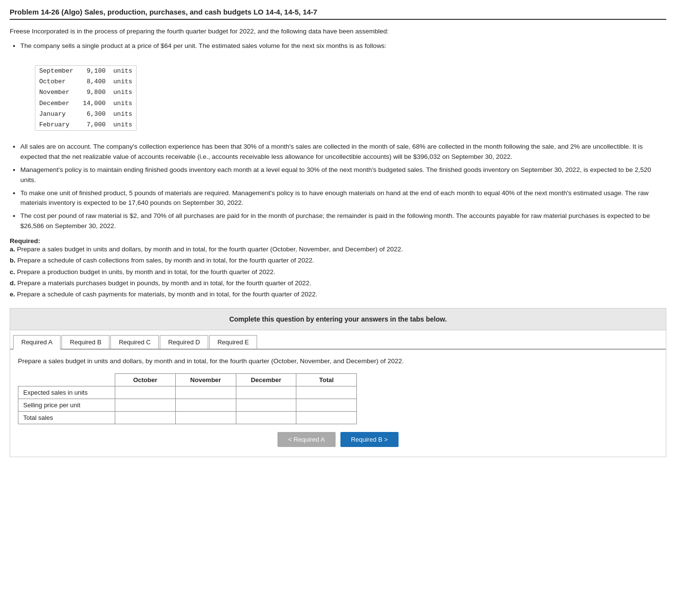  I want to click on nav-buttons: < Required A Required B >, so click(338, 440).